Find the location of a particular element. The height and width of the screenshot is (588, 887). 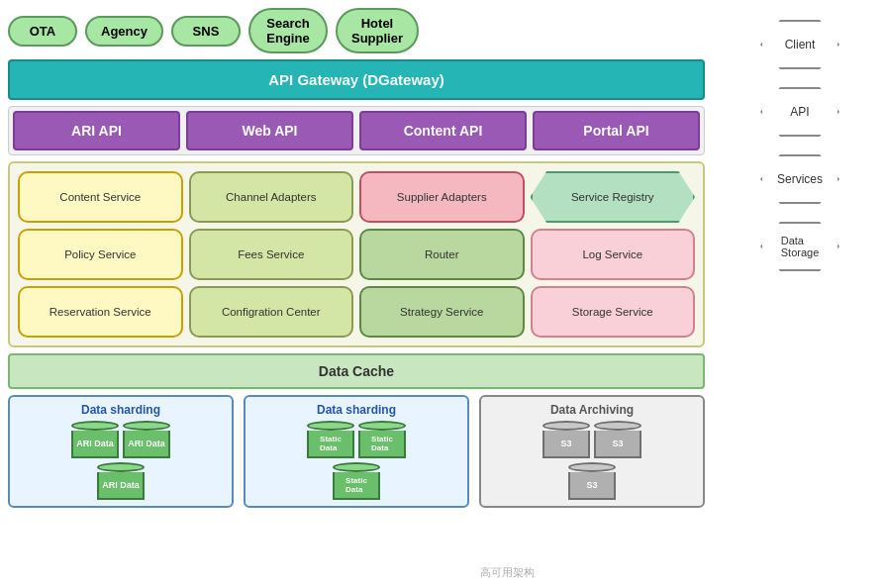

data-sharding-2-bottom: StaticData is located at coordinates (356, 481).